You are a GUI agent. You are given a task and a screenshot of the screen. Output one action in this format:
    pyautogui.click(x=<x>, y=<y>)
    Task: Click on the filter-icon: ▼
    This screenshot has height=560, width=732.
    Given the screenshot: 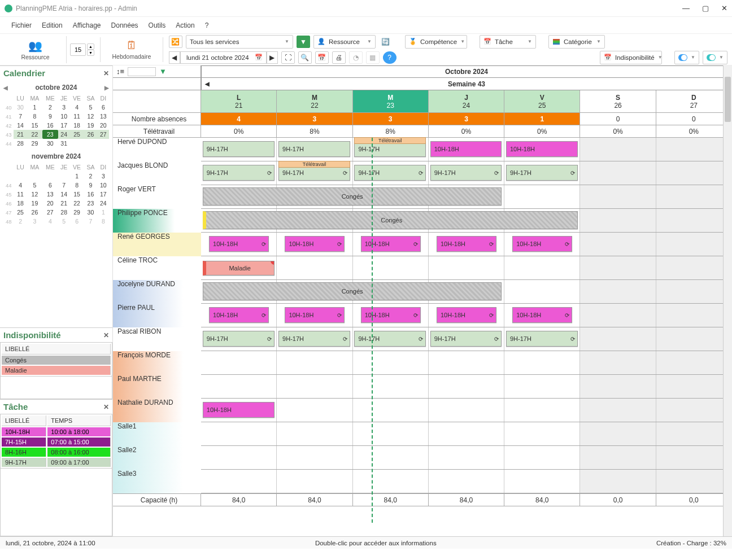 What is the action you would take?
    pyautogui.click(x=163, y=71)
    